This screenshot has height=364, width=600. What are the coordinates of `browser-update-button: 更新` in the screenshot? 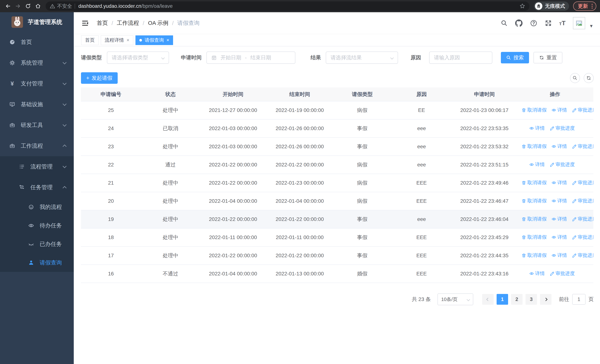 It's located at (585, 6).